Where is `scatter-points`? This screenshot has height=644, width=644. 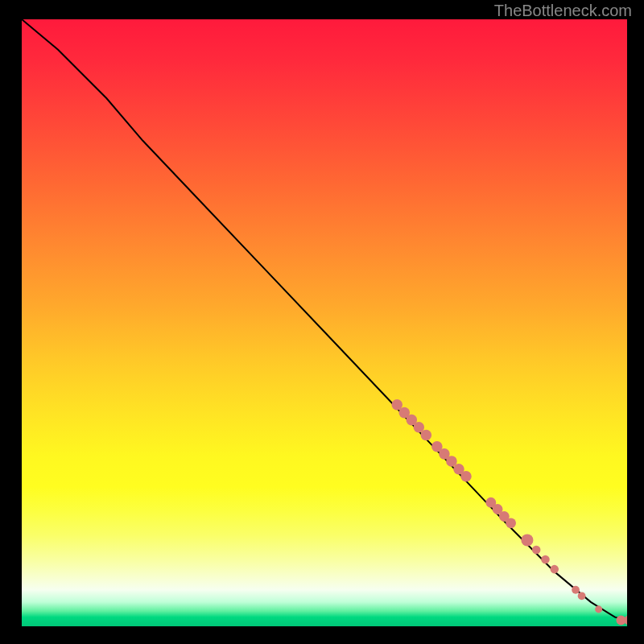
scatter-points is located at coordinates (509, 512).